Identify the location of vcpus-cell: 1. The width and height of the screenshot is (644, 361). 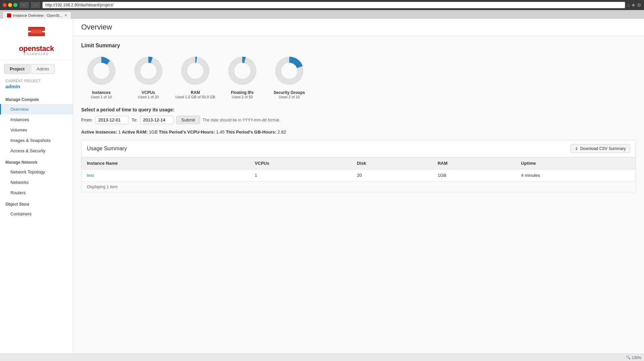
(301, 175).